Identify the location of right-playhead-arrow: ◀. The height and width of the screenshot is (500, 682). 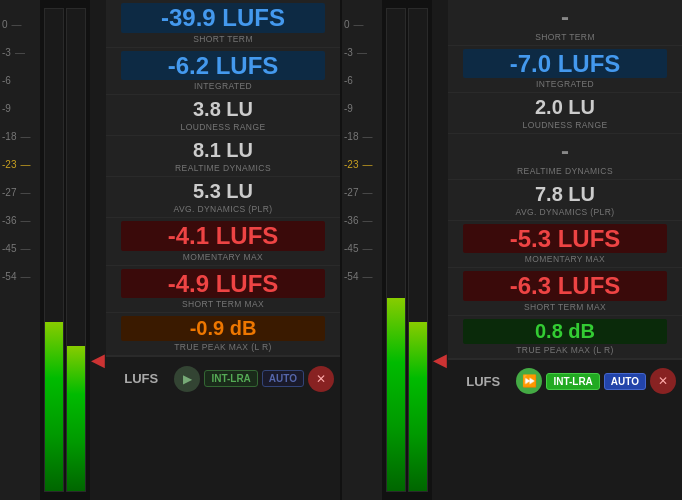
(440, 360).